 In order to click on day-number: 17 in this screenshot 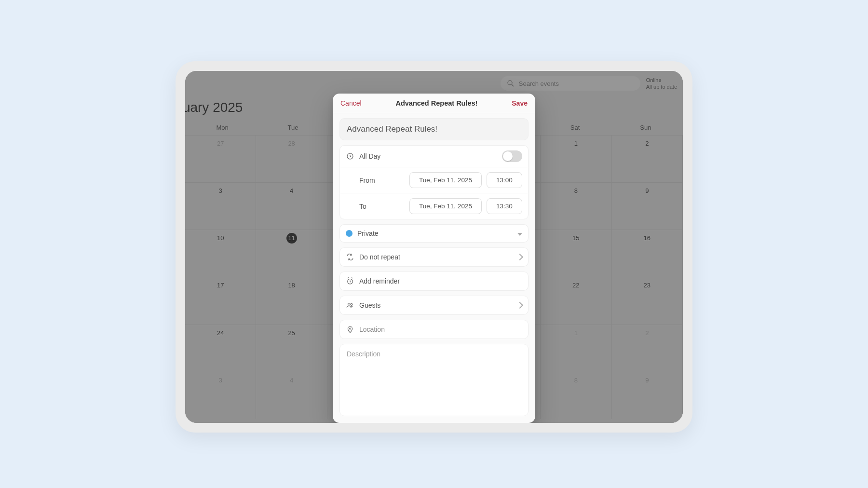, I will do `click(220, 285)`.